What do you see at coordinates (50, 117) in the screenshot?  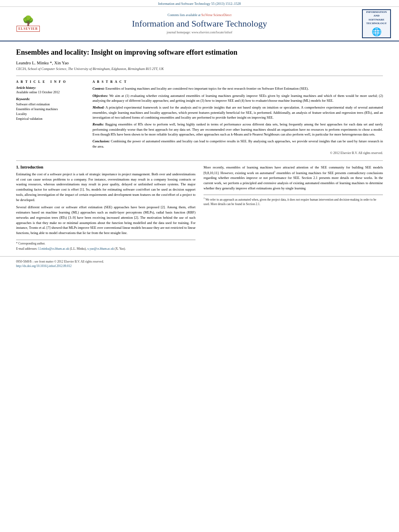 I see `article-info-col: A R T I C L E I N F O Article history` at bounding box center [50, 117].